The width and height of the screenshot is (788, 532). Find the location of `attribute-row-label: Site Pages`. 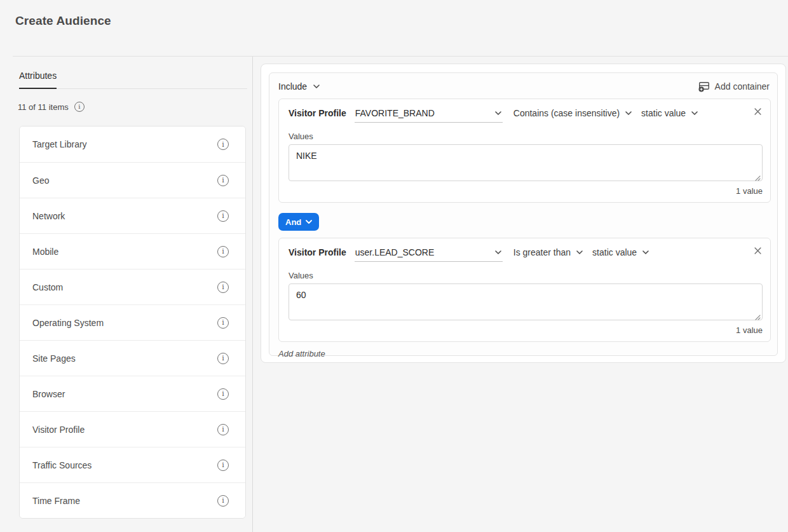

attribute-row-label: Site Pages is located at coordinates (125, 358).